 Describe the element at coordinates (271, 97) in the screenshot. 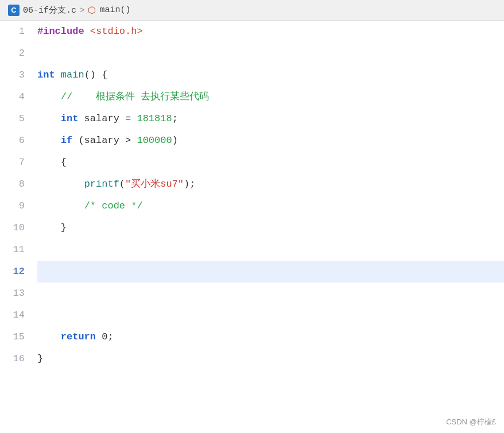

I see `code-line-4: // 根据条件 去执行某些代码` at that location.